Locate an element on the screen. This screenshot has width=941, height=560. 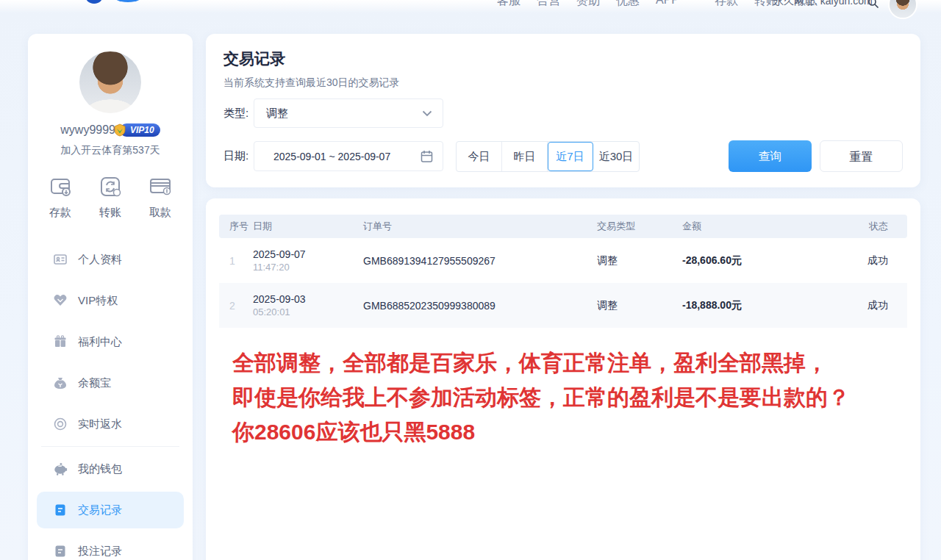
vip-privilege-icon is located at coordinates (60, 301).